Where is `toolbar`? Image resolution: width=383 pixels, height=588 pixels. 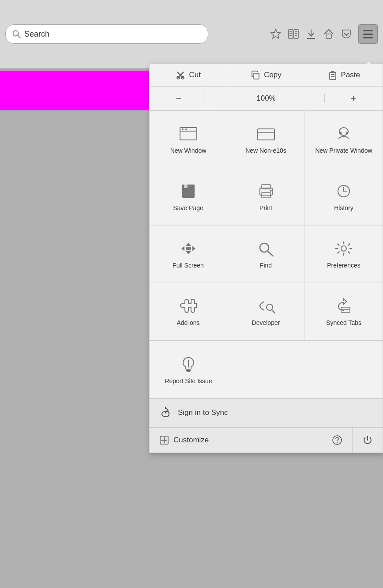
toolbar is located at coordinates (192, 34).